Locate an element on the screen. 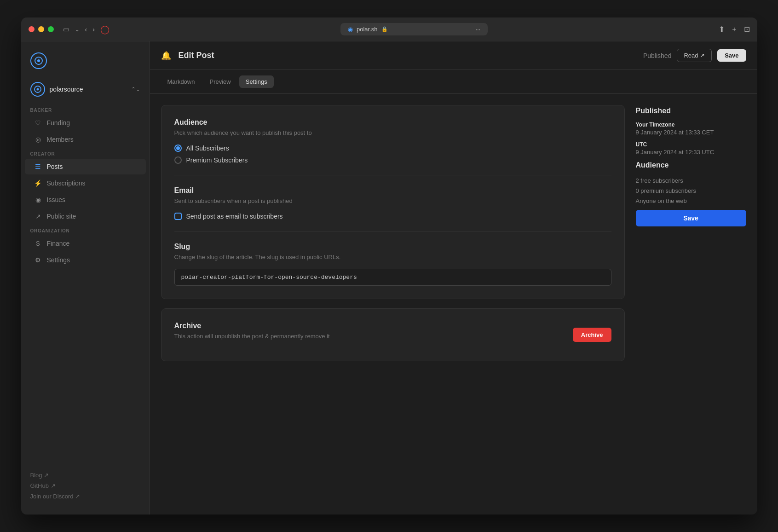 The width and height of the screenshot is (778, 532). read-button: Read ↗ is located at coordinates (694, 55).